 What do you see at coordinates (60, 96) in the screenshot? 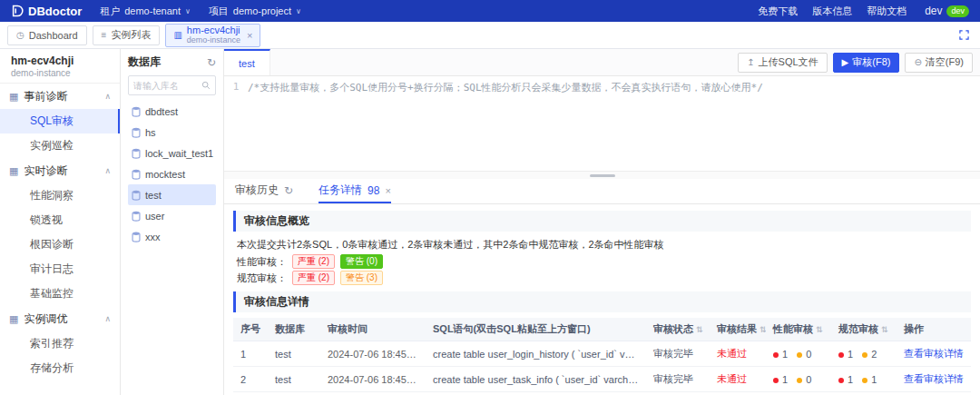
I see `sidebar-group-事前诊断: ▦事前诊断∧` at bounding box center [60, 96].